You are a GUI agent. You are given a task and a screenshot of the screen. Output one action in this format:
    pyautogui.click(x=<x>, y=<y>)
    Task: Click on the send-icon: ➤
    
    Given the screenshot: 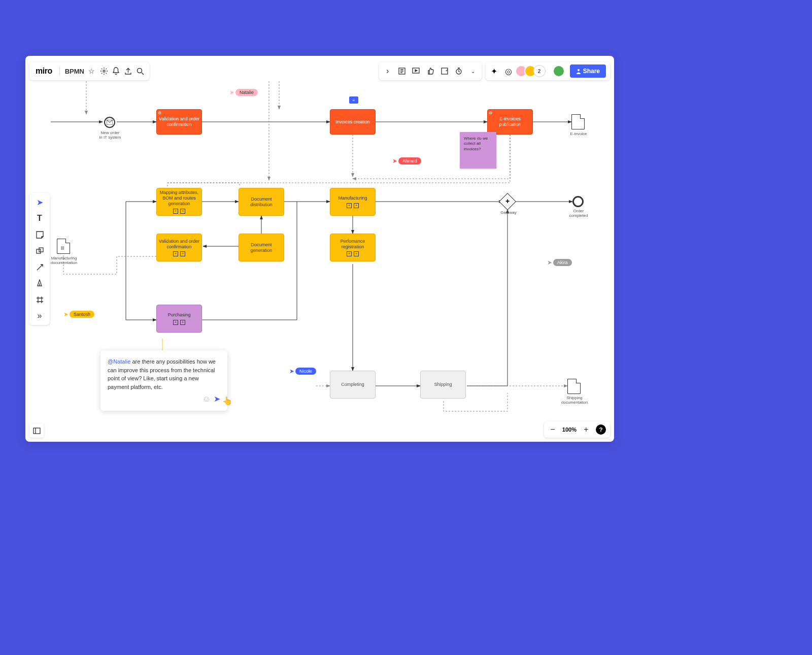 What is the action you would take?
    pyautogui.click(x=217, y=399)
    